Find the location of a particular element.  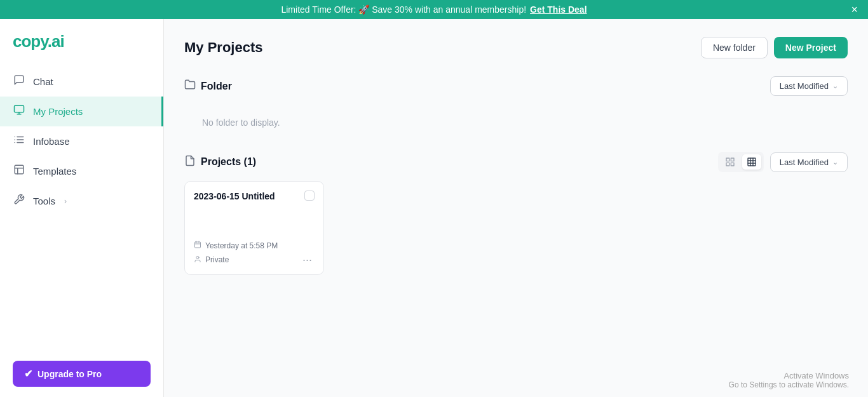

new-project-button: New Project is located at coordinates (811, 48).